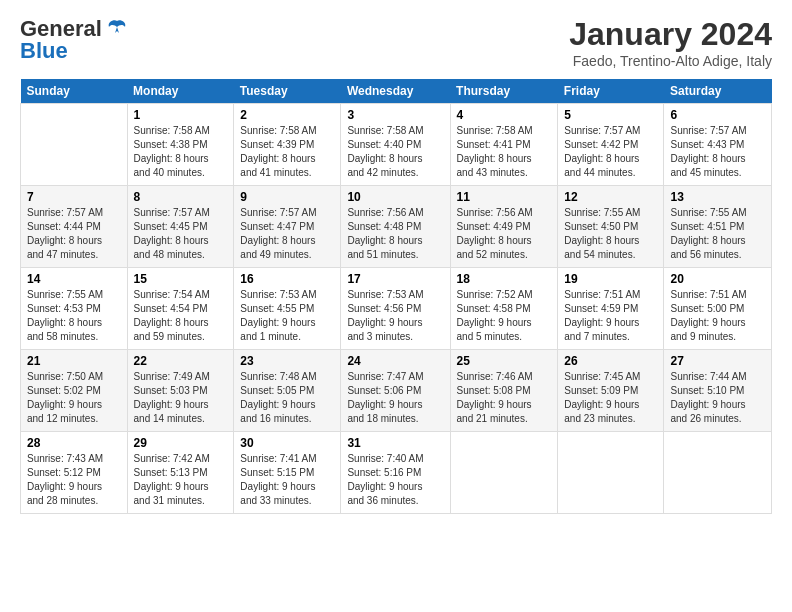 The image size is (792, 612). What do you see at coordinates (395, 152) in the screenshot?
I see `day-info: Sunrise: 7:58 AM Sunset: 4:40 PM Dayligh…` at bounding box center [395, 152].